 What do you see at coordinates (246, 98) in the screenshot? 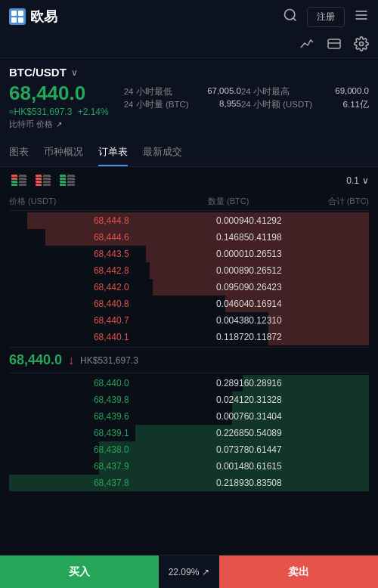
I see `ticker-stats: 24 小时最低 67,005.0 24 小时最高 69,000.0 24 小时量…` at bounding box center [246, 98].